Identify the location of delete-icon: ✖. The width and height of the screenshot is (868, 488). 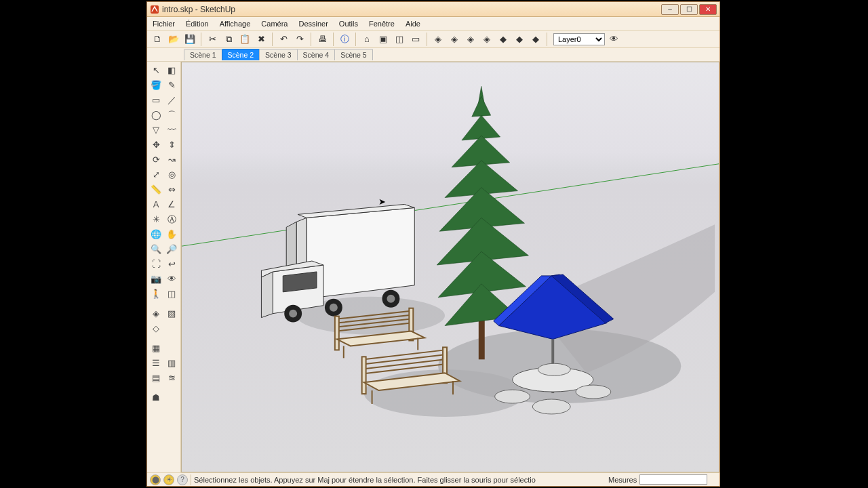
(261, 39).